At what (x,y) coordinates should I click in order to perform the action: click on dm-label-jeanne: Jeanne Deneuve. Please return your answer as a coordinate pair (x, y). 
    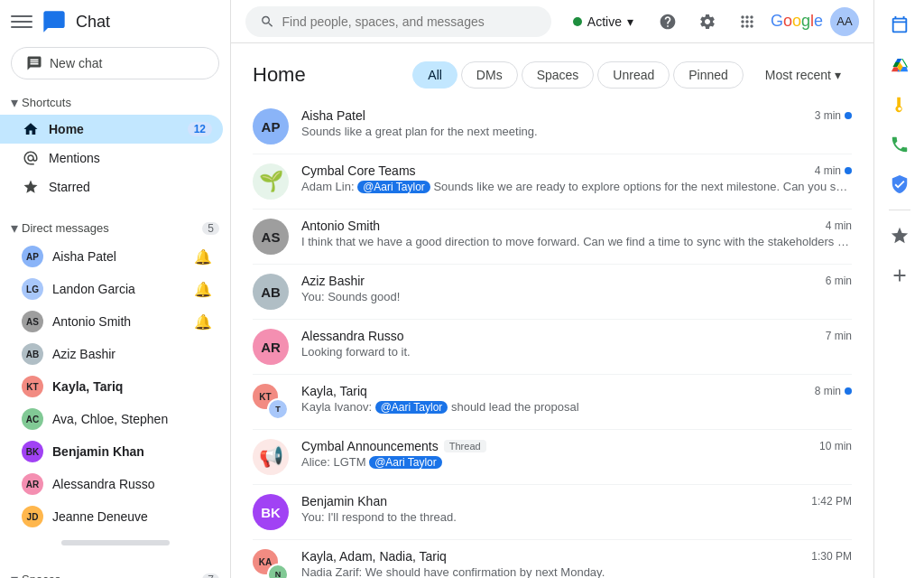
    Looking at the image, I should click on (100, 517).